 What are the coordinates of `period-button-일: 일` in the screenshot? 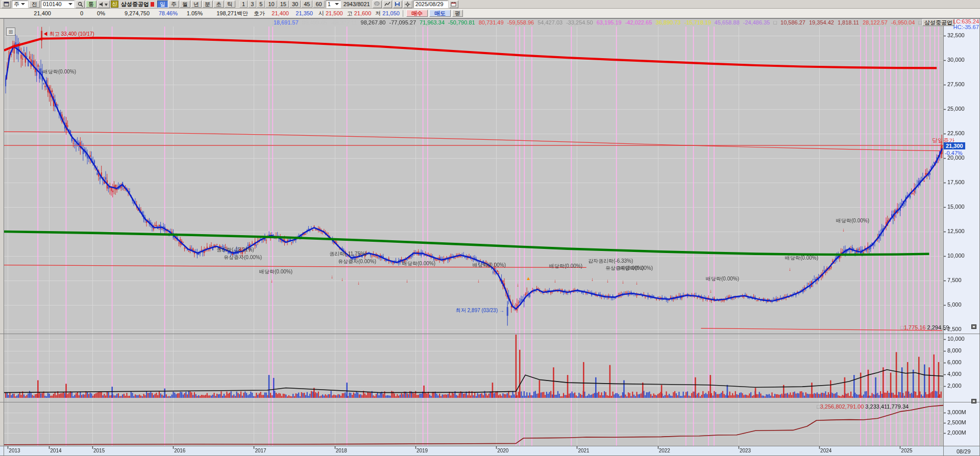 It's located at (162, 4).